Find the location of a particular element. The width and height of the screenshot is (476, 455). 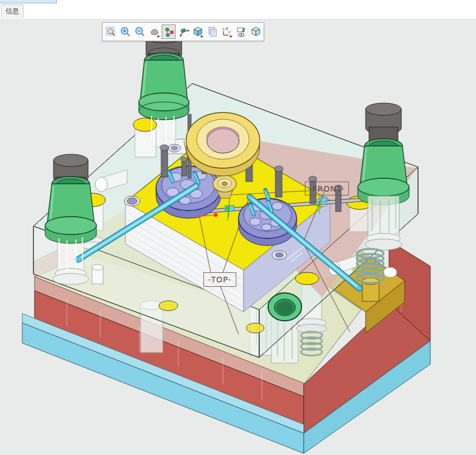

toolbar-button-named-views is located at coordinates (197, 32).